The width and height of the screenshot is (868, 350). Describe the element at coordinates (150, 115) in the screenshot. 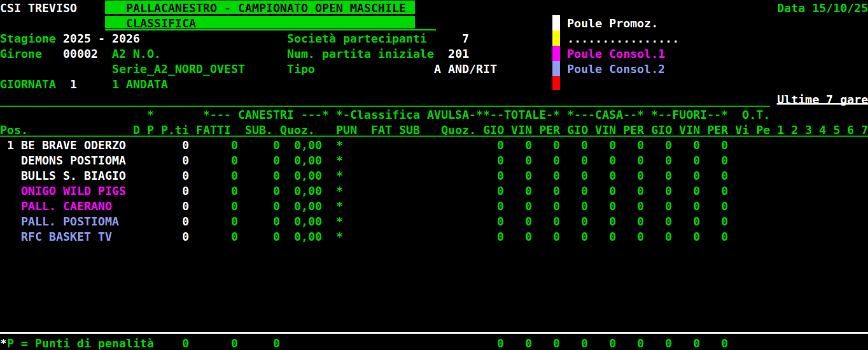

I see `hdr-penalty-star: *` at that location.